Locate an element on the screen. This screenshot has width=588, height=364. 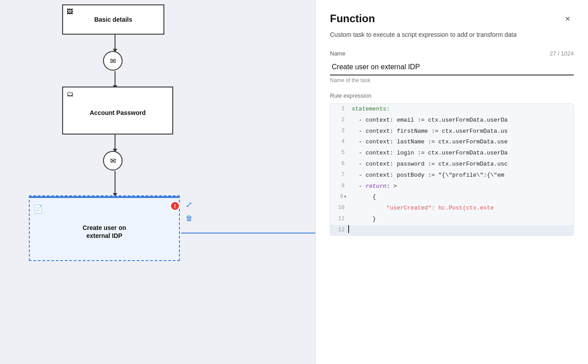
node-create-user-icon: 📄 is located at coordinates (38, 209).